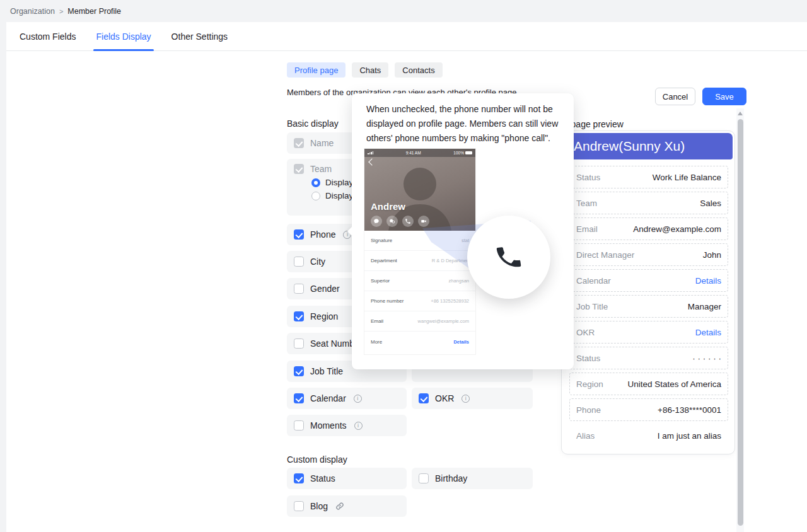 The height and width of the screenshot is (532, 807). What do you see at coordinates (387, 301) in the screenshot?
I see `field-label: Phone number` at bounding box center [387, 301].